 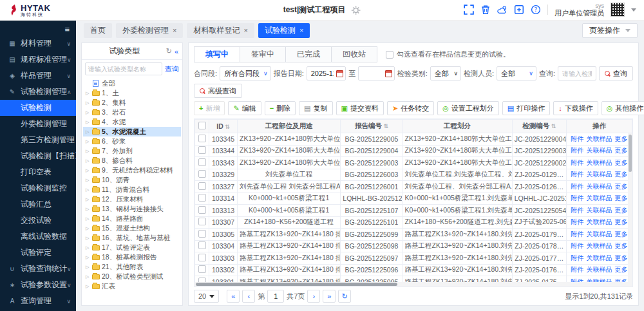 I want to click on help-icon: ?, so click(x=536, y=10).